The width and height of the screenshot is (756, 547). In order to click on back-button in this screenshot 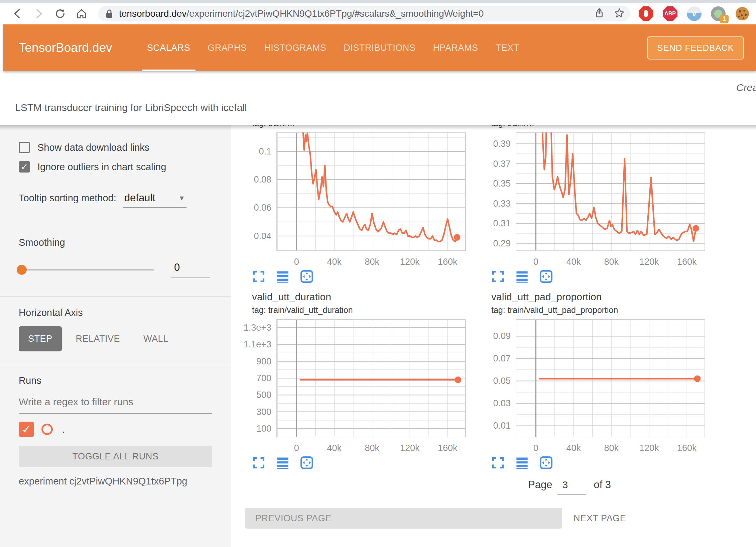, I will do `click(17, 14)`.